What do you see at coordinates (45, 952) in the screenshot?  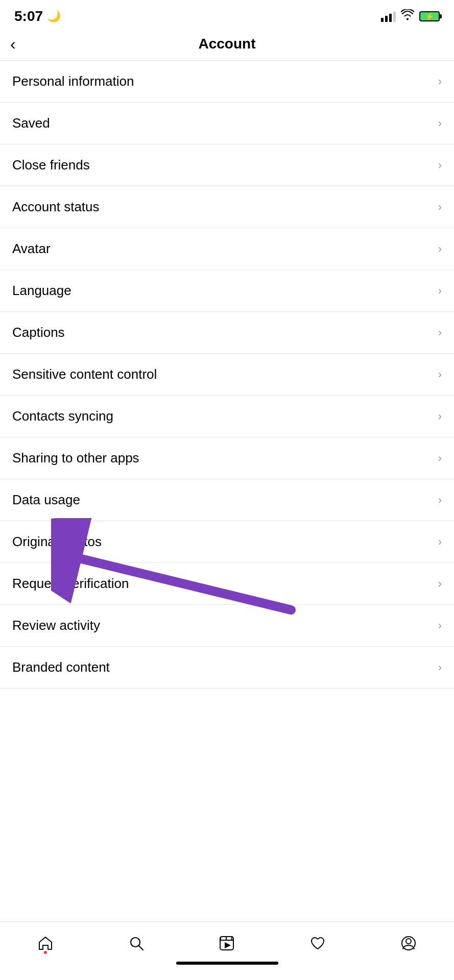 I see `nav-home-dot` at bounding box center [45, 952].